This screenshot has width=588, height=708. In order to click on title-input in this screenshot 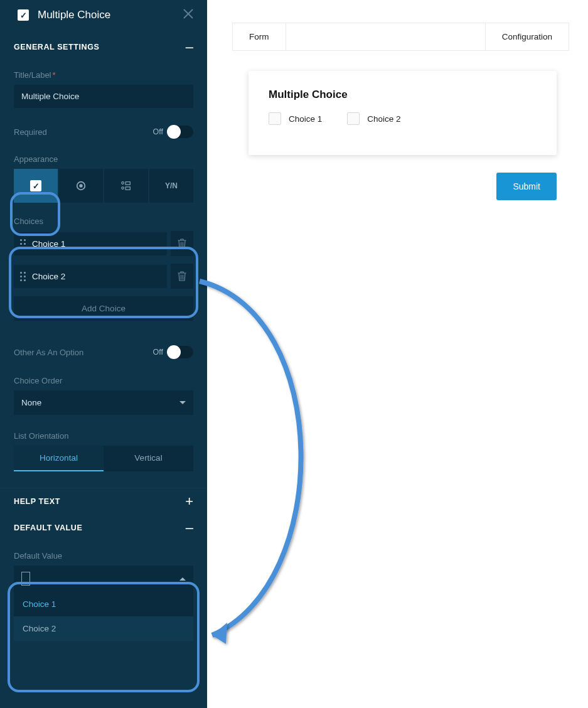, I will do `click(104, 97)`.